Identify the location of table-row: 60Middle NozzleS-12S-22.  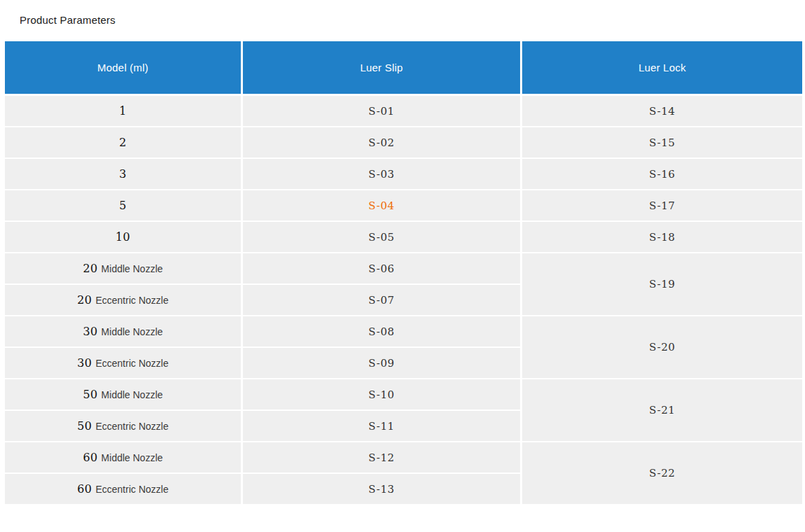
(403, 458).